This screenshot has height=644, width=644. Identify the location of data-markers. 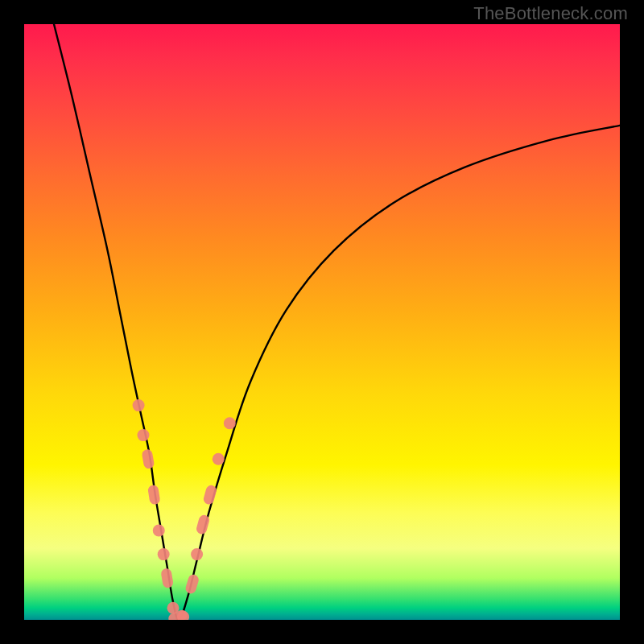
(184, 510).